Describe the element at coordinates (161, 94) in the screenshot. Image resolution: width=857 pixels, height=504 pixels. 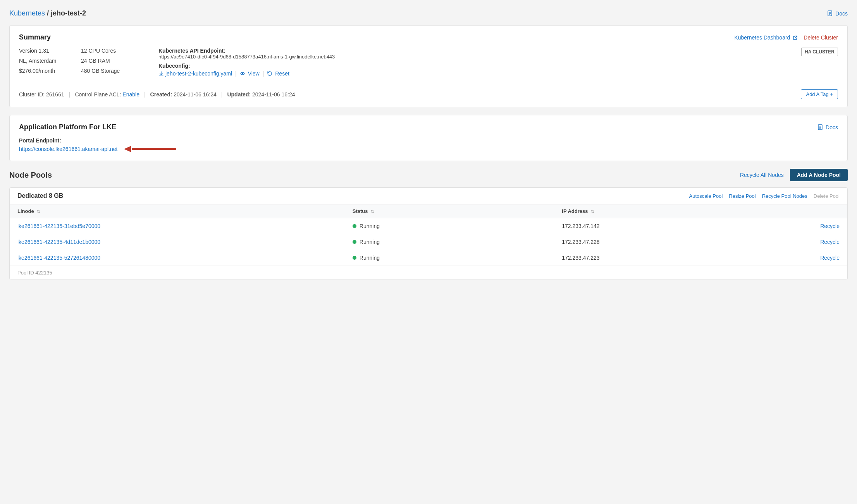
I see `created-label: Created:` at that location.